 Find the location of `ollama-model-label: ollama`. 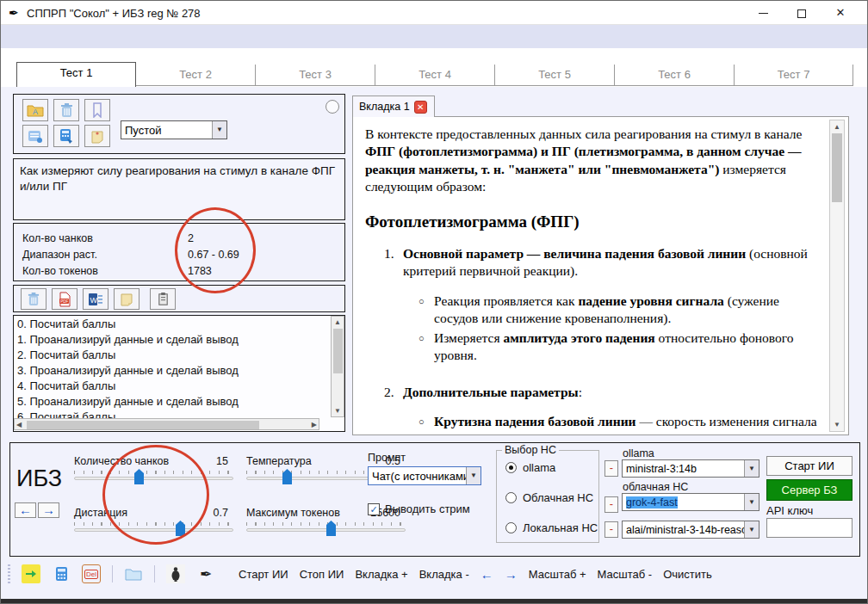

ollama-model-label: ollama is located at coordinates (639, 453).